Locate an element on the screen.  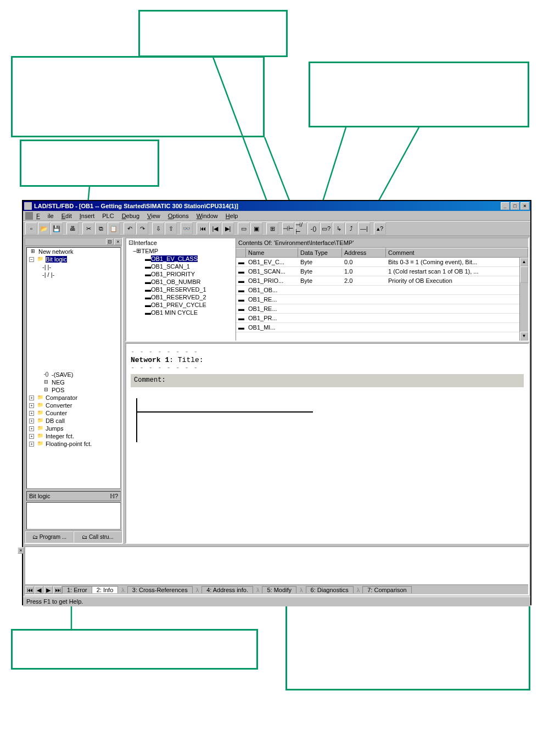
tab-modify: 5: Modify is located at coordinates (279, 590).